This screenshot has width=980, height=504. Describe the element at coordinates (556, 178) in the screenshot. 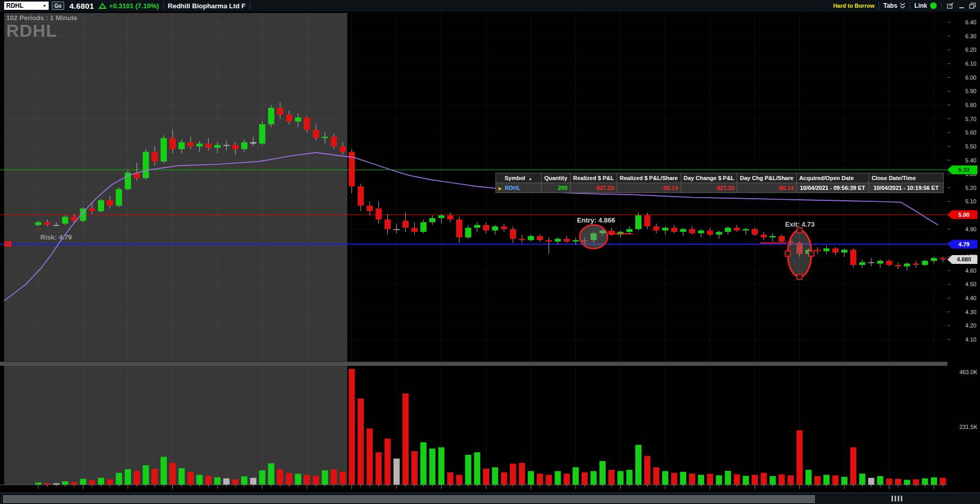

I see `column-header: Quantity` at that location.